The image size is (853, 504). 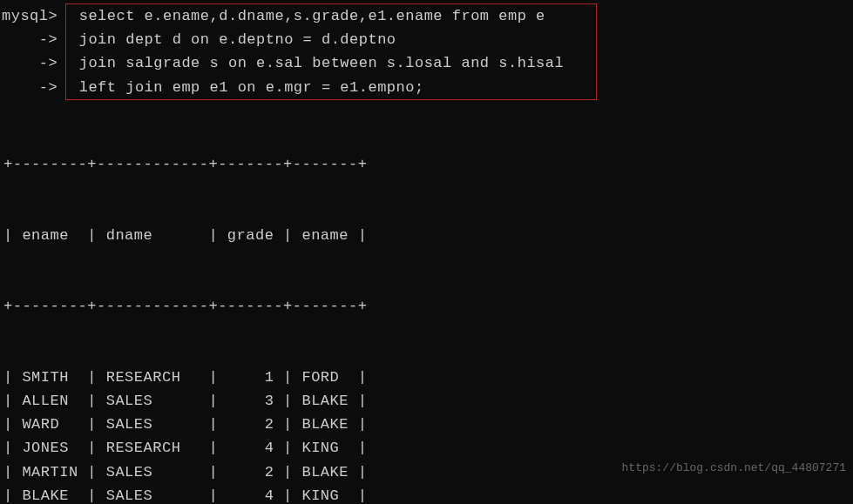 I want to click on sql-line-1: mysql> select e.ename,d.dname,s.grade,e1…, so click(x=331, y=16).